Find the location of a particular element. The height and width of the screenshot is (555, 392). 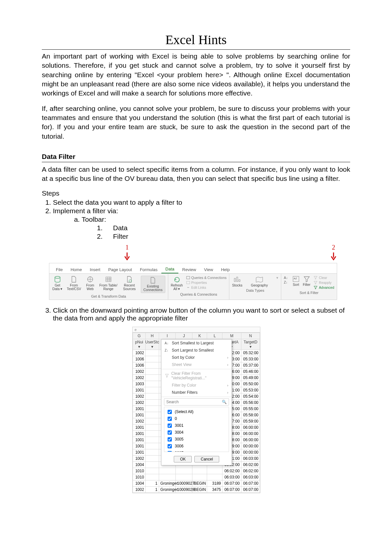

get-data-button: Get Data ▾ is located at coordinates (57, 283).